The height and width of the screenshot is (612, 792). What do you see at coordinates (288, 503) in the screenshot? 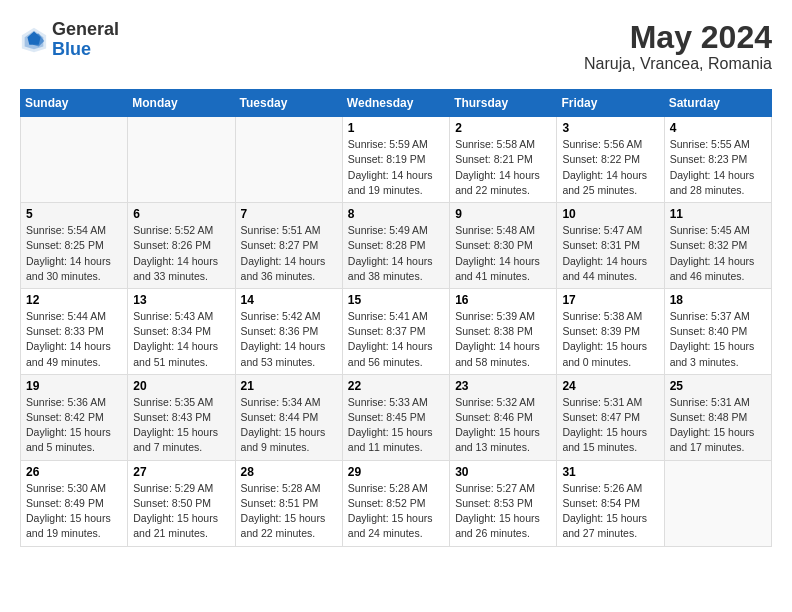
I see `calendar-cell: 28Sunrise: 5:28 AM Sunset: 8:51 PM Dayli…` at bounding box center [288, 503].